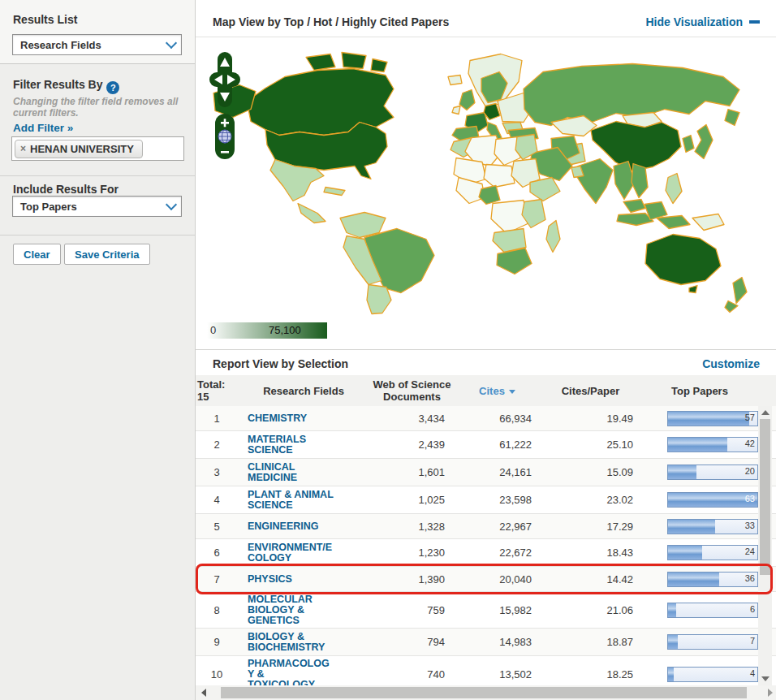 The width and height of the screenshot is (776, 700). I want to click on top-papers-bar: 57, so click(713, 419).